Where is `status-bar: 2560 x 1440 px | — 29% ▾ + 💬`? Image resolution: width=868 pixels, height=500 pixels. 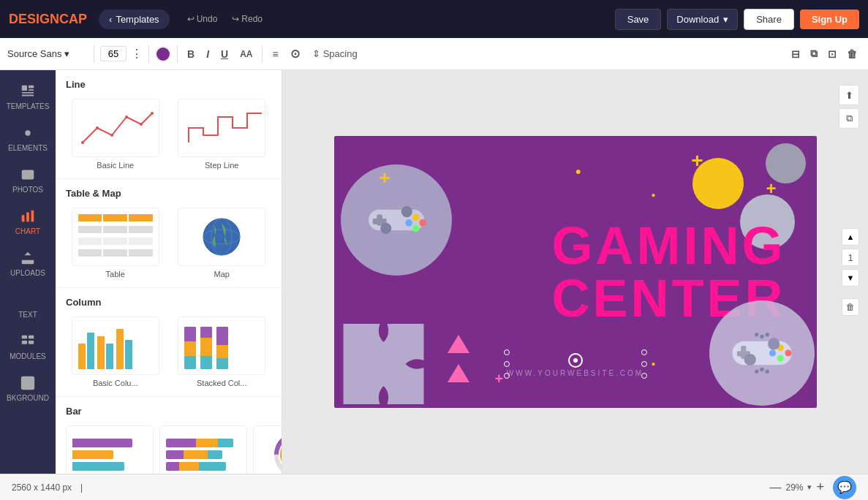 status-bar: 2560 x 1440 px | — 29% ▾ + 💬 is located at coordinates (434, 487).